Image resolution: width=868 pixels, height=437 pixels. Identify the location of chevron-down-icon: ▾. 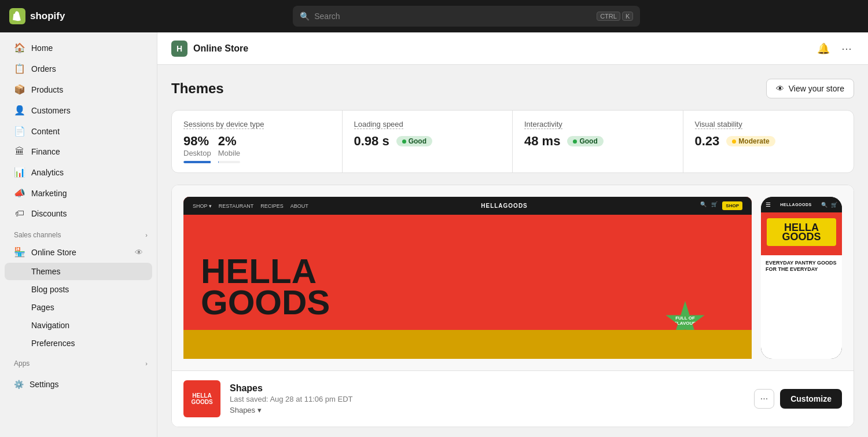
(259, 410).